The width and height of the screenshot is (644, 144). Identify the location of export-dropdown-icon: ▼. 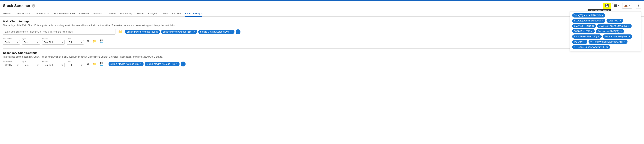
(629, 6).